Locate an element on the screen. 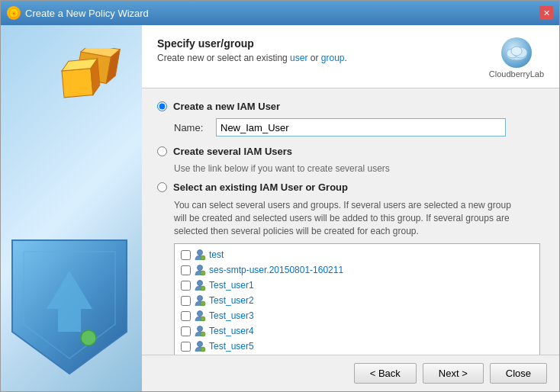 This screenshot has width=560, height=392. iam-user-name-input is located at coordinates (361, 127).